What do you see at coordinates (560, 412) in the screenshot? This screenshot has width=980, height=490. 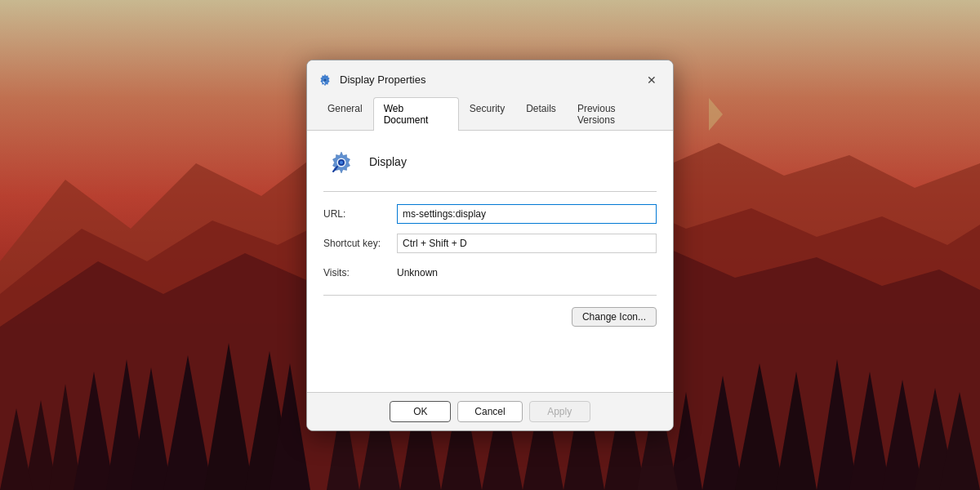 I see `apply-button: Apply` at bounding box center [560, 412].